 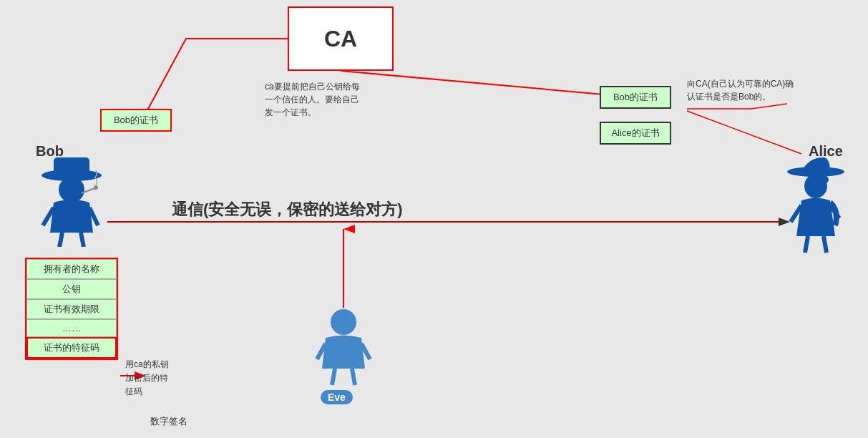 I want to click on communication-label: 通信(安全无误，保密的送给对方), so click(x=288, y=210).